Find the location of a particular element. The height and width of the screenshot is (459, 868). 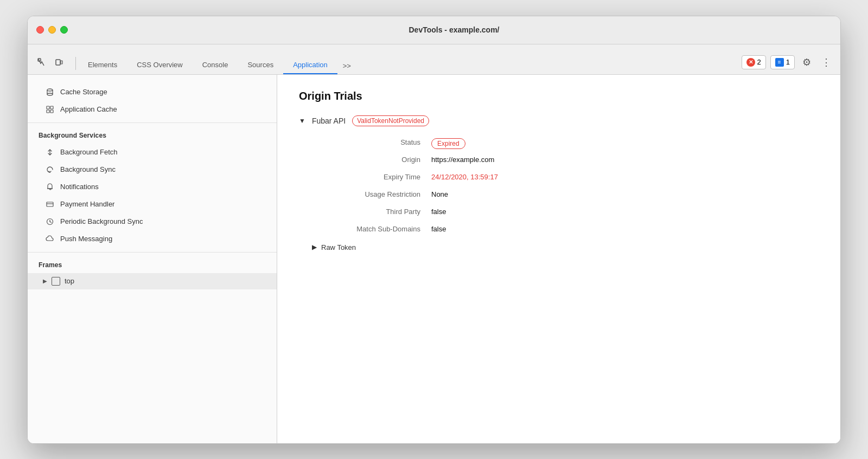

expired-badge: Expired is located at coordinates (448, 144).